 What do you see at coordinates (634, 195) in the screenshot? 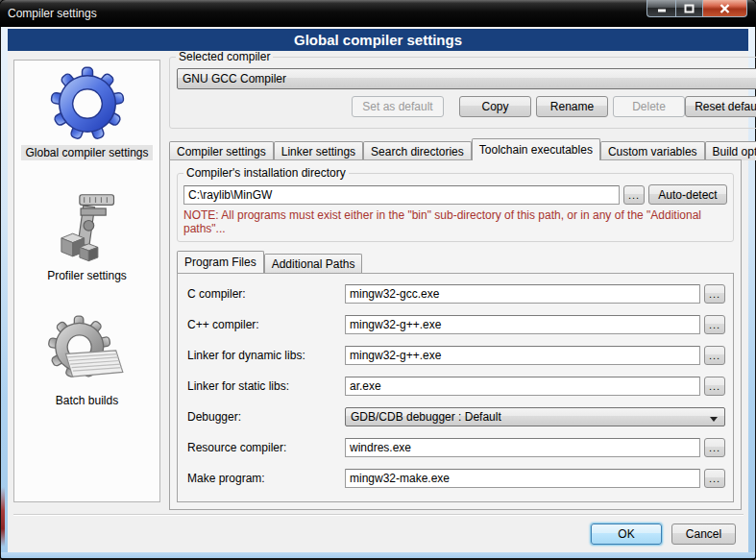
I see `browse-directory-button: ...` at bounding box center [634, 195].